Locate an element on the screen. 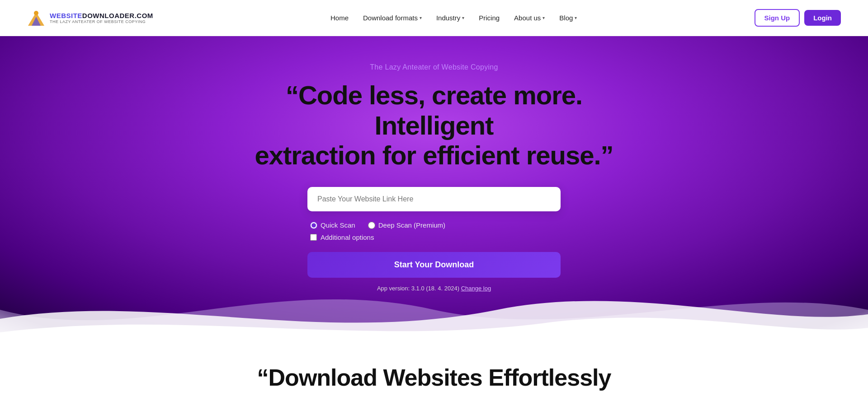  download-button: Start Your Download is located at coordinates (434, 265).